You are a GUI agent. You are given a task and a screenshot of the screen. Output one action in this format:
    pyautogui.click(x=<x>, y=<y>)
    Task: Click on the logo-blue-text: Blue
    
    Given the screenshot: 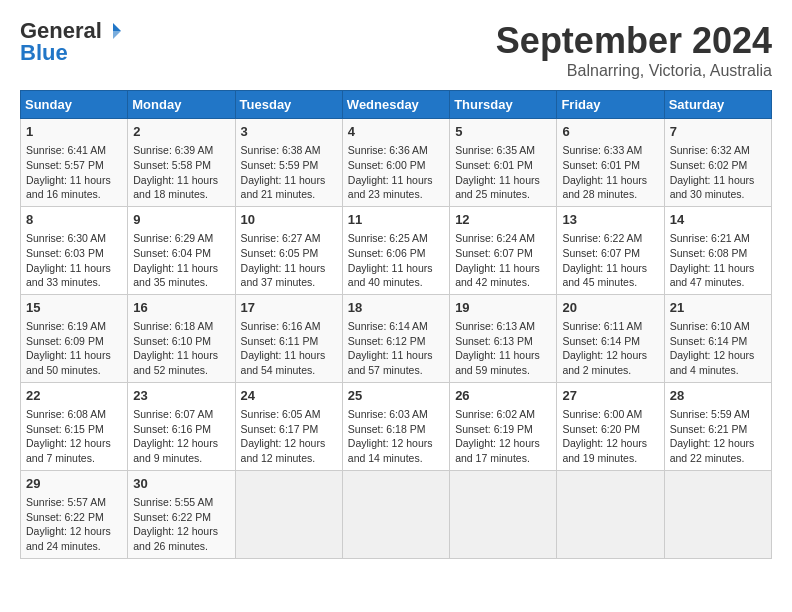 What is the action you would take?
    pyautogui.click(x=44, y=53)
    